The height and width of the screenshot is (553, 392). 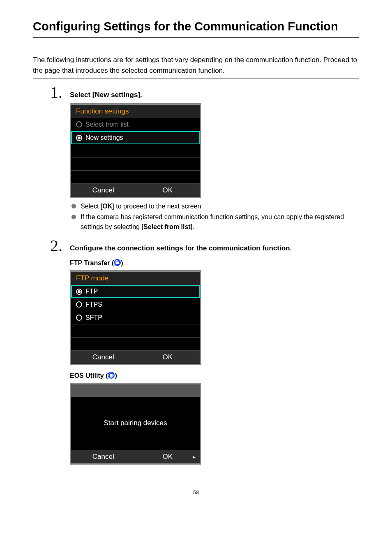 I want to click on option-ftp: FTP, so click(x=136, y=292).